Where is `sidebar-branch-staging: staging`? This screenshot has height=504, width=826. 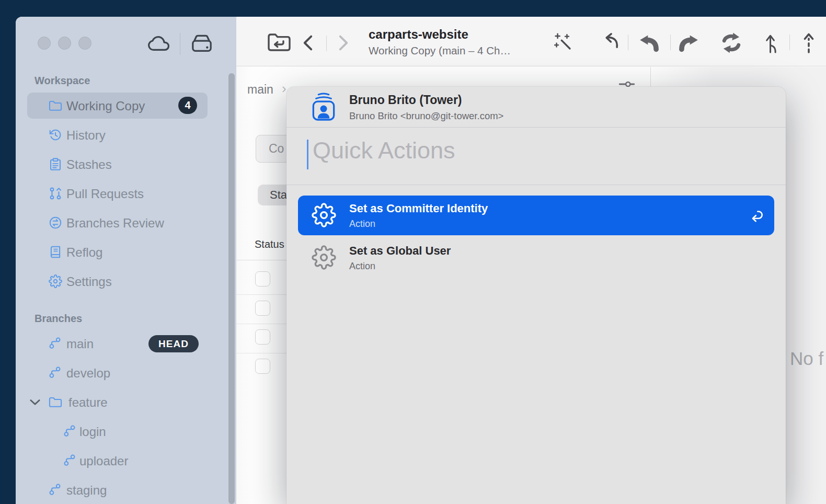
sidebar-branch-staging: staging is located at coordinates (126, 490).